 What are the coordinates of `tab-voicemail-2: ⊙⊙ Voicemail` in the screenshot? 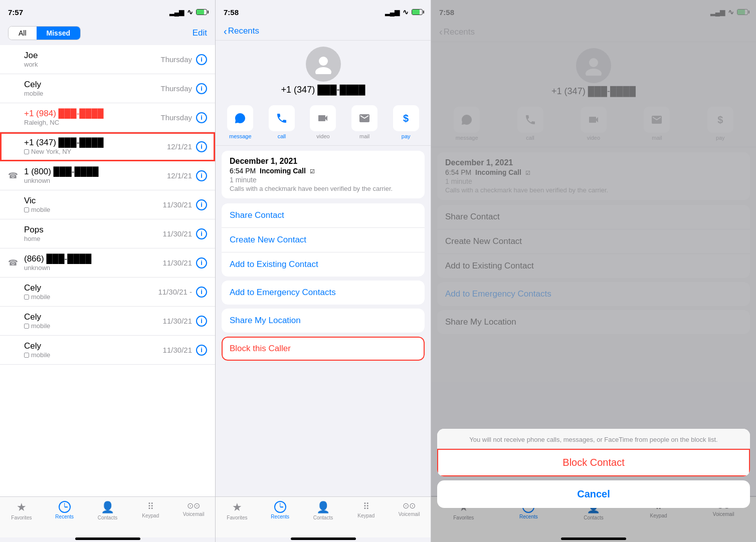 It's located at (409, 515).